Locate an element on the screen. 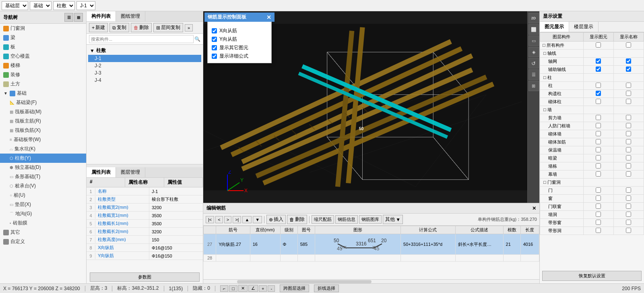  tool-3d-box: ⬜ is located at coordinates (534, 29).